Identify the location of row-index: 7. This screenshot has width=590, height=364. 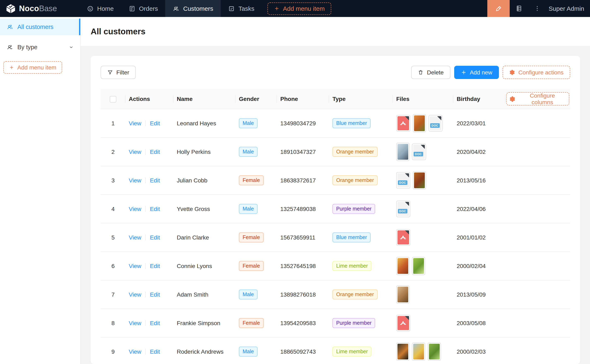
(113, 295).